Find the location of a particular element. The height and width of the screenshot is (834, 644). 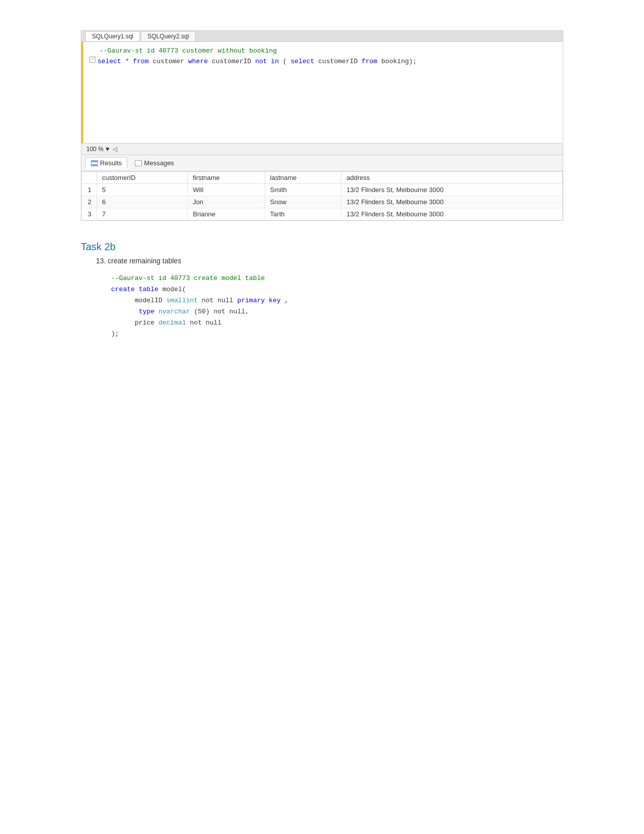

messages-tab-label: Messages is located at coordinates (159, 163).